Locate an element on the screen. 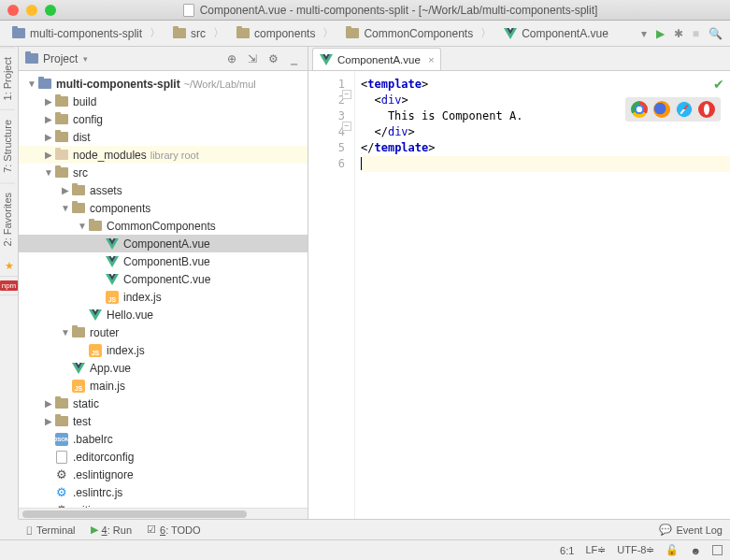 The height and width of the screenshot is (560, 730). tree-item: ▼src is located at coordinates (163, 172).